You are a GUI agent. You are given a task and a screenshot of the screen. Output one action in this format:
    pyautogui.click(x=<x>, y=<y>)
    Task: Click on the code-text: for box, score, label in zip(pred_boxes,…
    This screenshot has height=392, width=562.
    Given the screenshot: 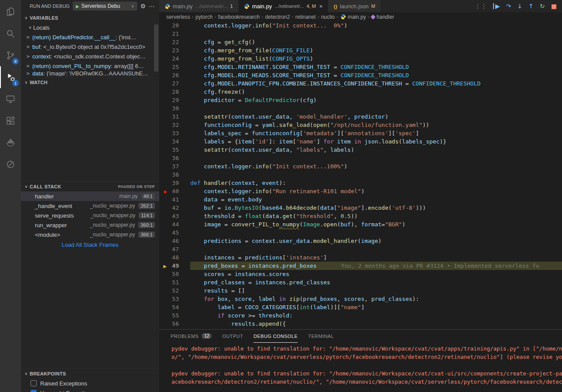 What is the action you would take?
    pyautogui.click(x=305, y=299)
    